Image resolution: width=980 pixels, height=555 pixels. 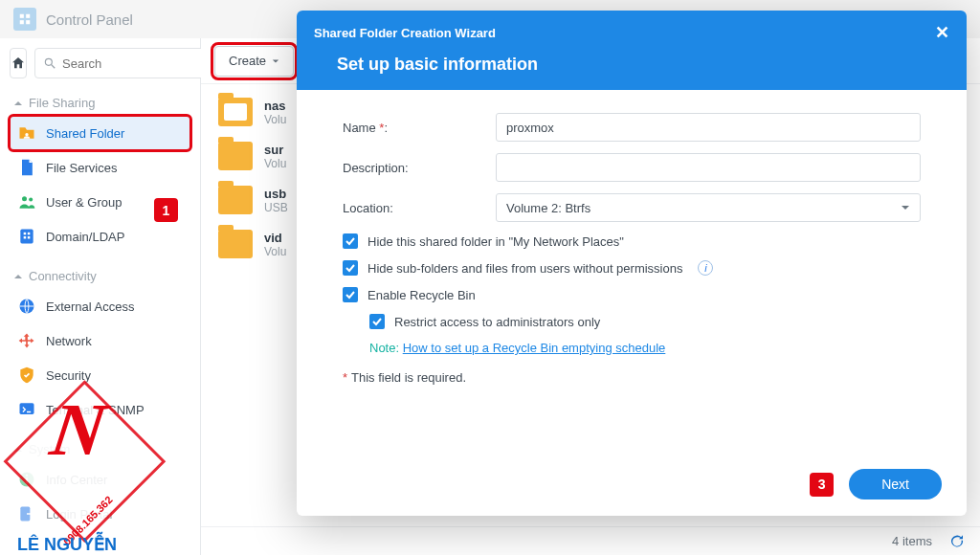 I want to click on domain-ldap-icon, so click(x=27, y=236).